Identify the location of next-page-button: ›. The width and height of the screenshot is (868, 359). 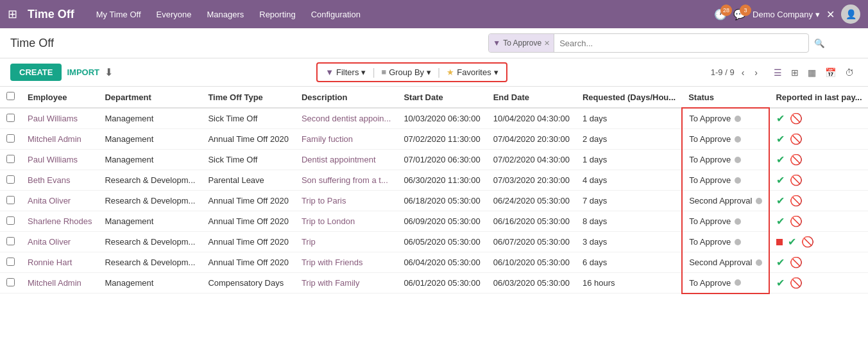
(756, 73).